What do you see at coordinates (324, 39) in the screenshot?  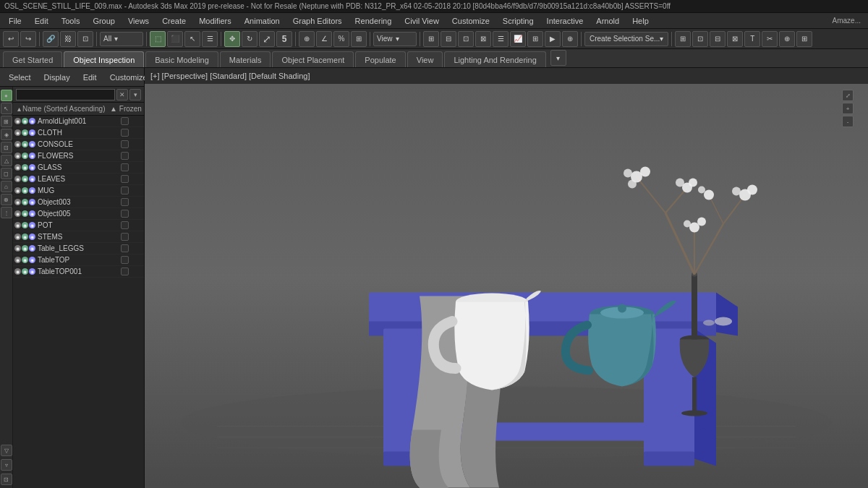 I see `angle-snap: ∠` at bounding box center [324, 39].